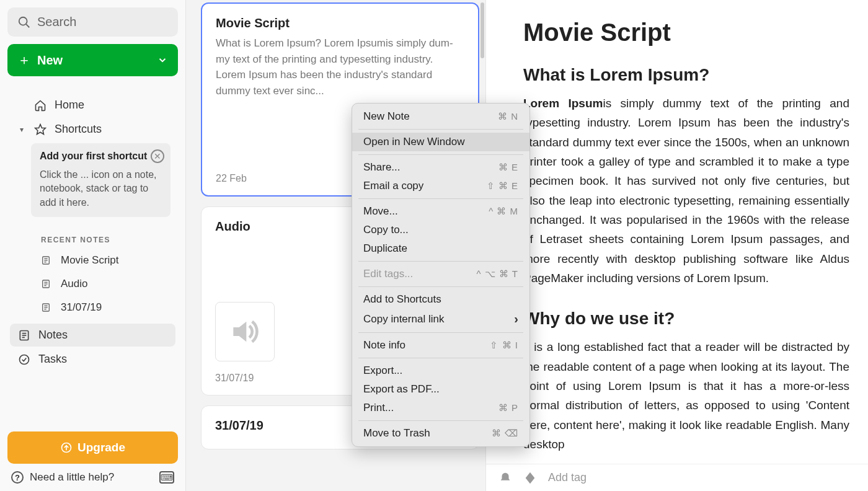 Image resolution: width=868 pixels, height=491 pixels. I want to click on note-preview: What is Lorem Ipsum? Lorem Ipsumis simpl…, so click(340, 67).